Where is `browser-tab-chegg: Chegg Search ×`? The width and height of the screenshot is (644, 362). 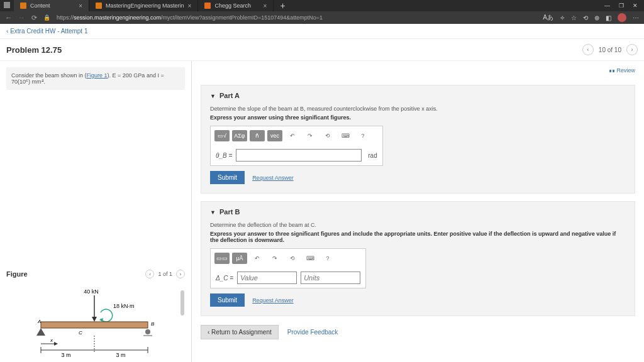 browser-tab-chegg: Chegg Search × is located at coordinates (236, 6).